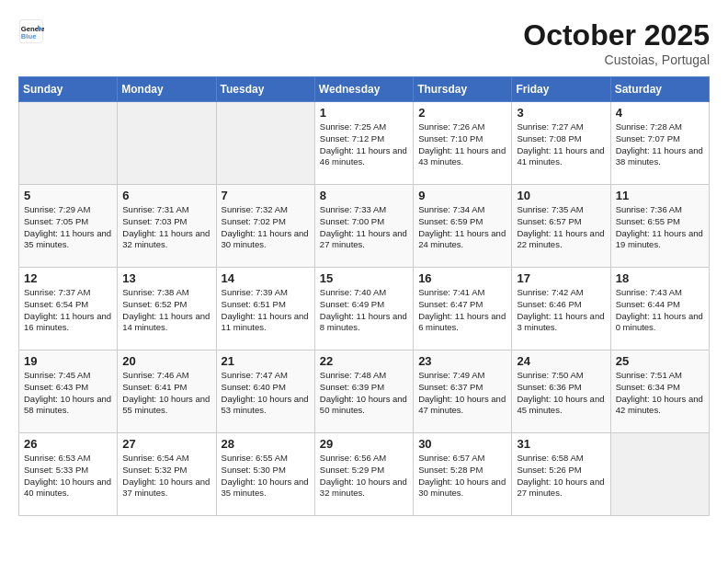 This screenshot has width=728, height=563. I want to click on daylight: Daylight: 11 hours and 22 minutes., so click(561, 239).